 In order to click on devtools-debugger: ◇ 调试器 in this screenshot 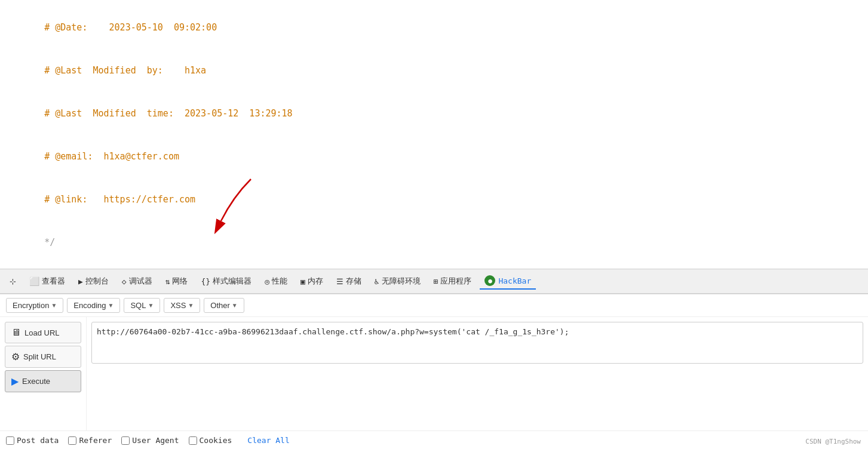, I will do `click(137, 281)`.